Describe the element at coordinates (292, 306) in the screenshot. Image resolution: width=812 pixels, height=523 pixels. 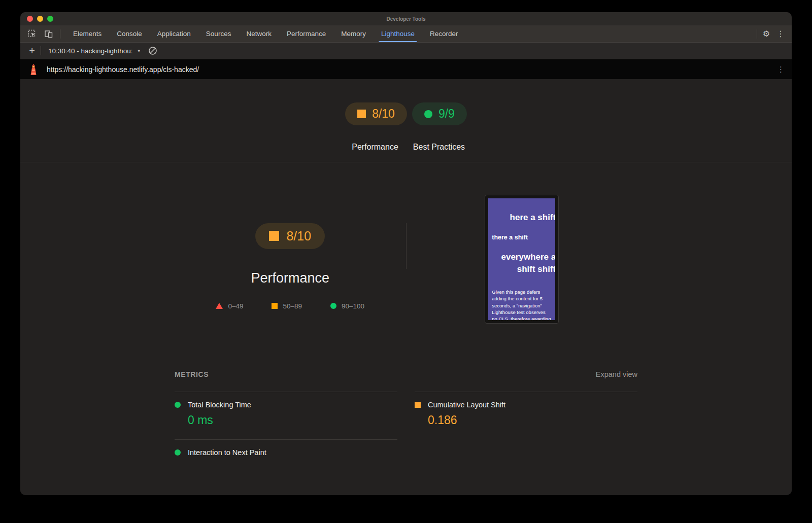
I see `legend-average-range: 50–89` at that location.